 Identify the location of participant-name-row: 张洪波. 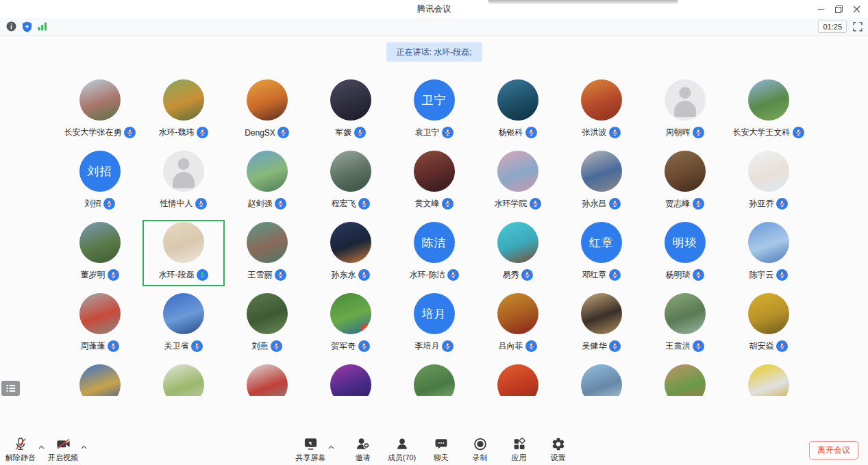
(602, 133).